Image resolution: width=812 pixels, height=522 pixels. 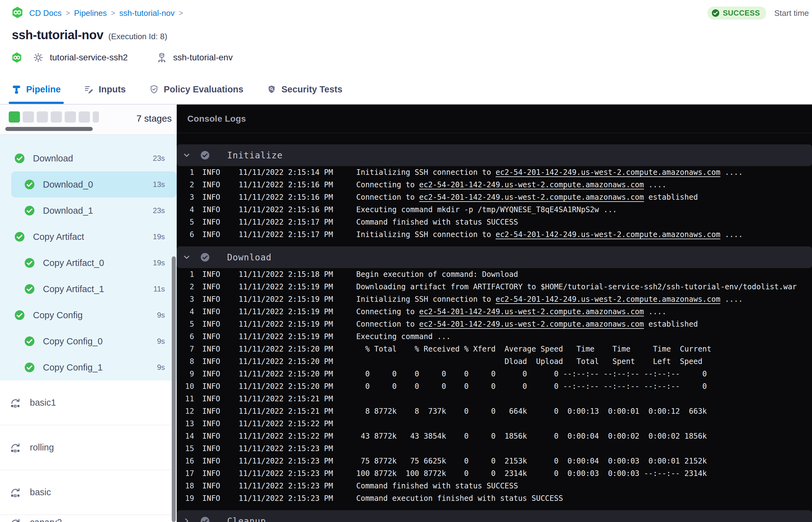 What do you see at coordinates (88, 519) in the screenshot?
I see `rollback-item-canary2: canary2` at bounding box center [88, 519].